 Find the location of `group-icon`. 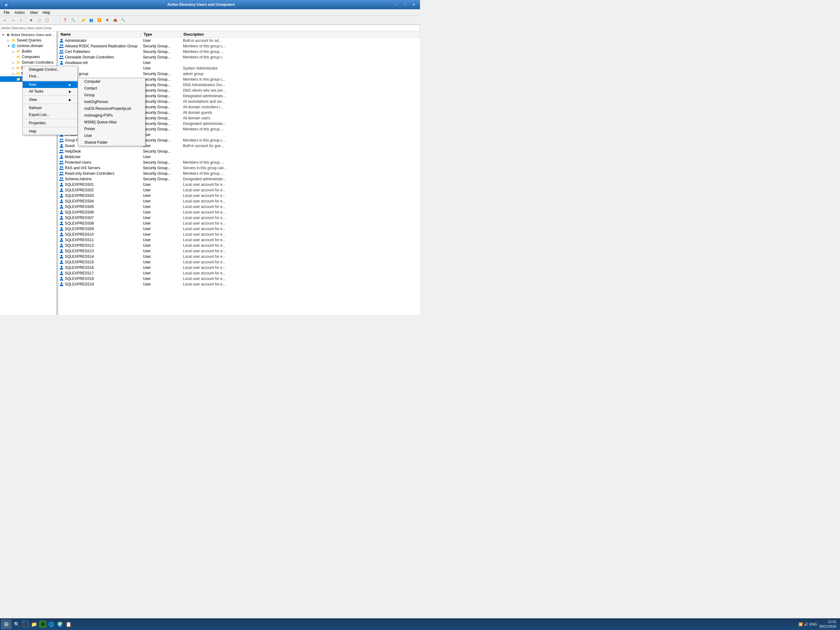

group-icon is located at coordinates (62, 46).